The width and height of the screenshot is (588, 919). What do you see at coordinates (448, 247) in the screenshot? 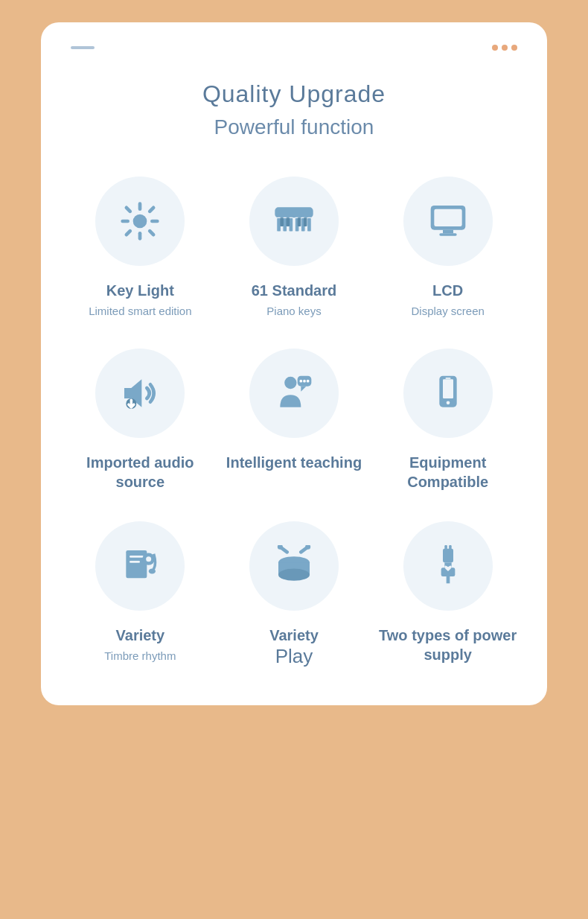
I see `feature-lcd: LCD Display screen` at bounding box center [448, 247].